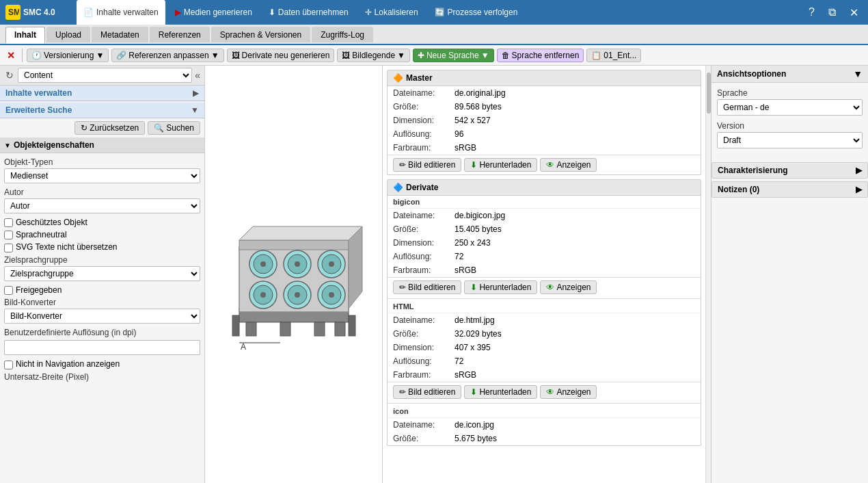 This screenshot has height=483, width=868. Describe the element at coordinates (403, 392) in the screenshot. I see `html-edit-icon: ✏` at that location.